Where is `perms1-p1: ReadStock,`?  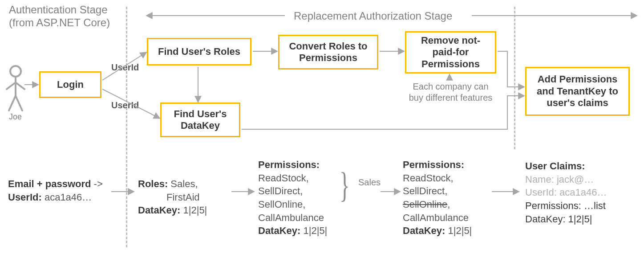
perms1-p1: ReadStock, is located at coordinates (284, 178).